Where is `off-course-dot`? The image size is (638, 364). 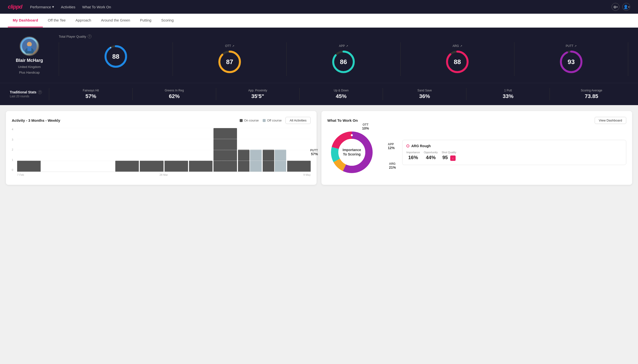
off-course-dot is located at coordinates (264, 120).